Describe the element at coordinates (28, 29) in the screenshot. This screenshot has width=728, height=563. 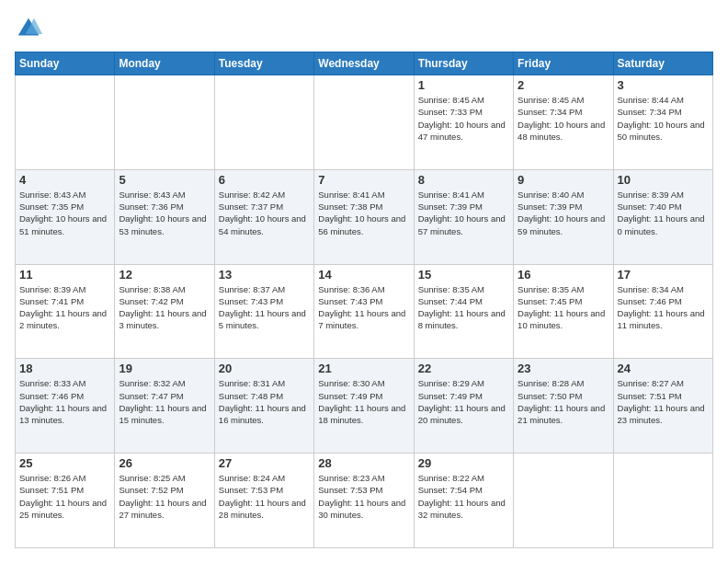
I see `logo-icon` at that location.